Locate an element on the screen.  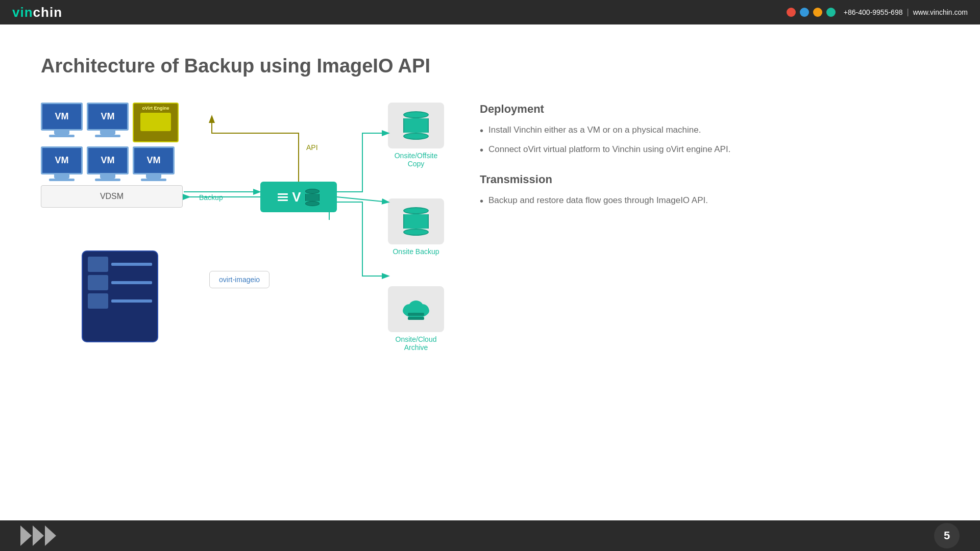
disk-group is located at coordinates (120, 296).